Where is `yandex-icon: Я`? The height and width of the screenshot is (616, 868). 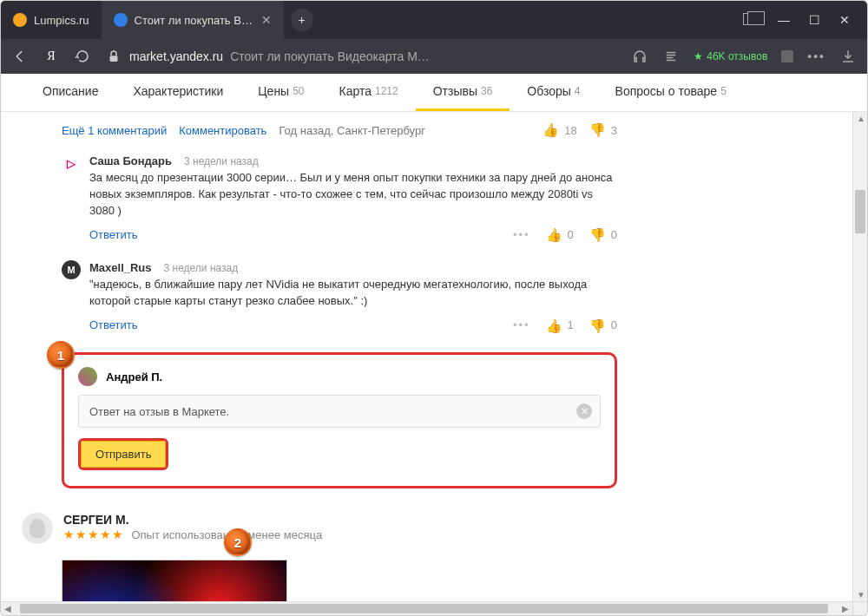 yandex-icon: Я is located at coordinates (51, 56).